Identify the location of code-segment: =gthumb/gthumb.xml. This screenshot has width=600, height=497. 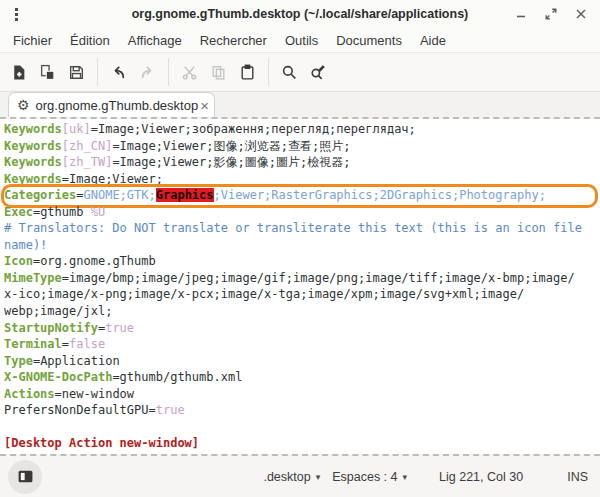
(177, 377).